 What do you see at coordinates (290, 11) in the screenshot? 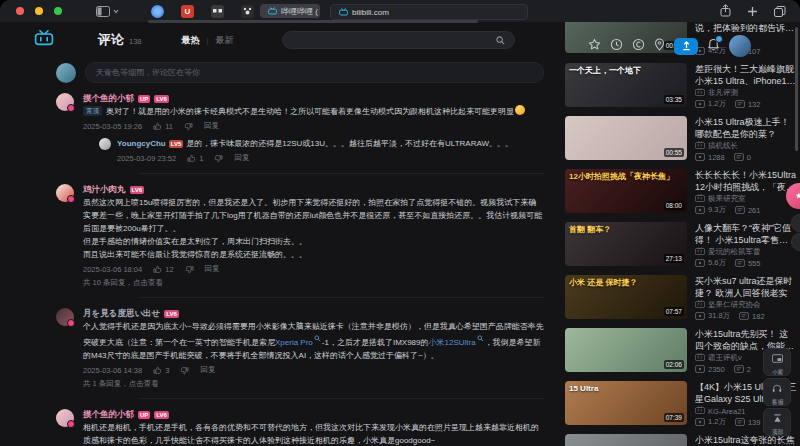
I see `tab-bilibili-home: 哔哩哔哩 (゜-゜)...` at bounding box center [290, 11].